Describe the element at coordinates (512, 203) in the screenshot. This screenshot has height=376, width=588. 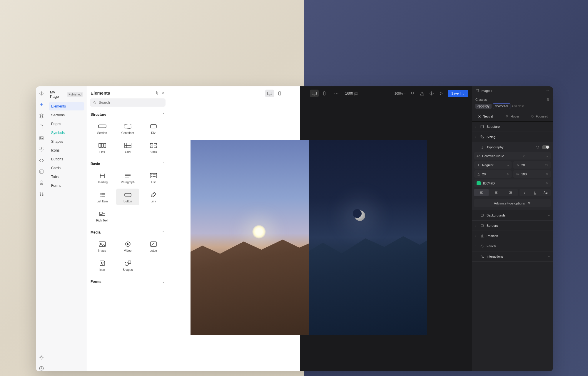
I see `advance-type-button: Advance type options` at that location.